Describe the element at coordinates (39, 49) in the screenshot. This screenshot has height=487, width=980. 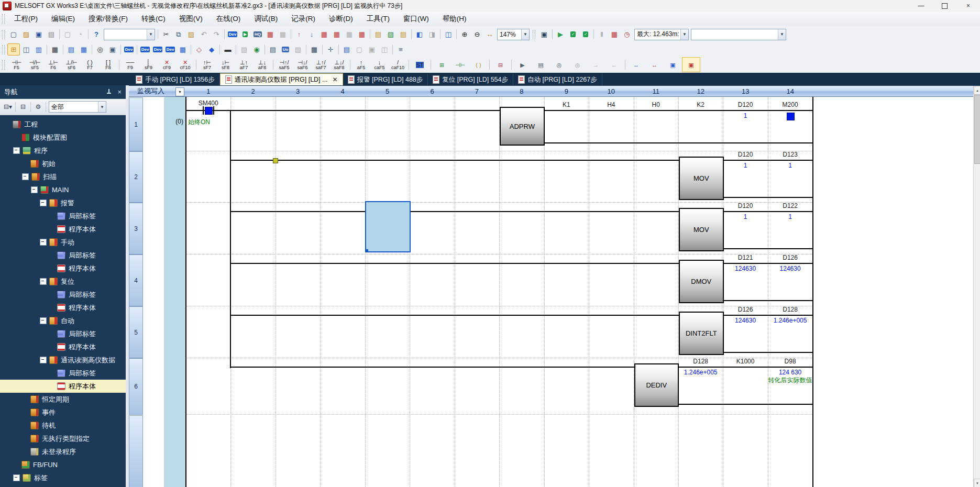
I see `output-window-icon: ▥` at that location.